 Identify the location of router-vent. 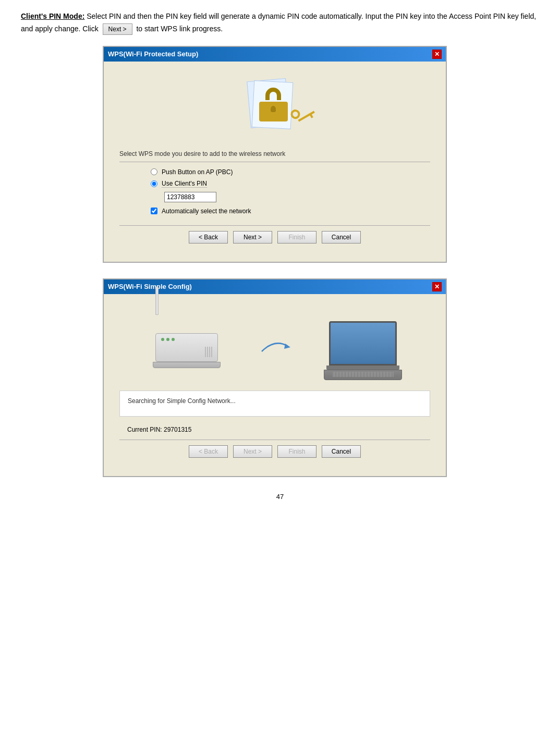
(209, 352).